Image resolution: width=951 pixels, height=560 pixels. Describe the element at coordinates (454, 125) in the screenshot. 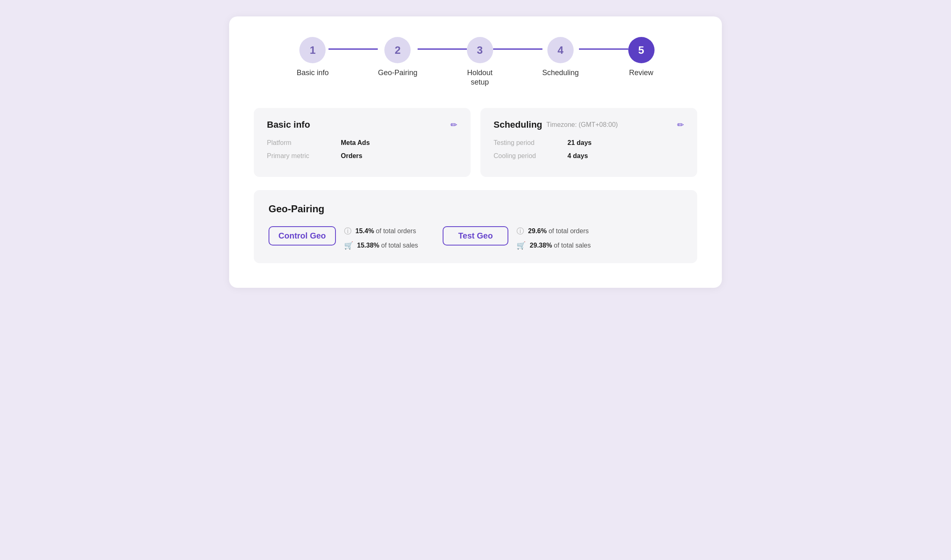

I see `basic-info-edit-icon: ✏` at that location.